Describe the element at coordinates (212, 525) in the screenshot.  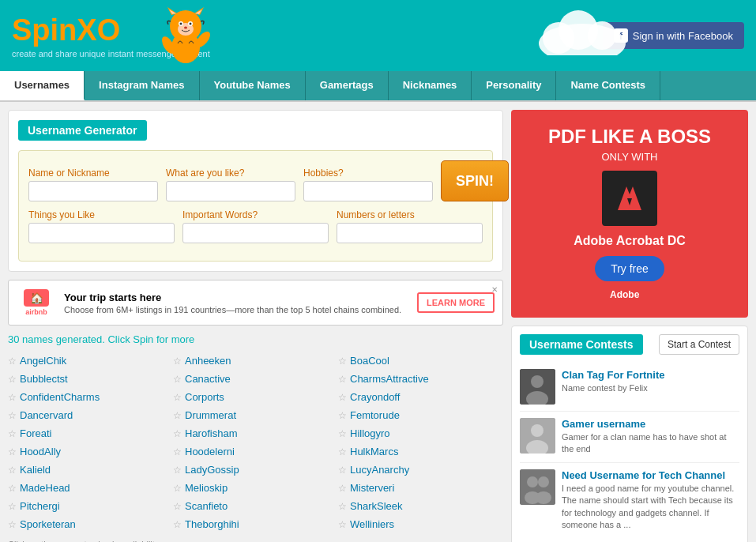
I see `name-link: Theborghihi` at that location.